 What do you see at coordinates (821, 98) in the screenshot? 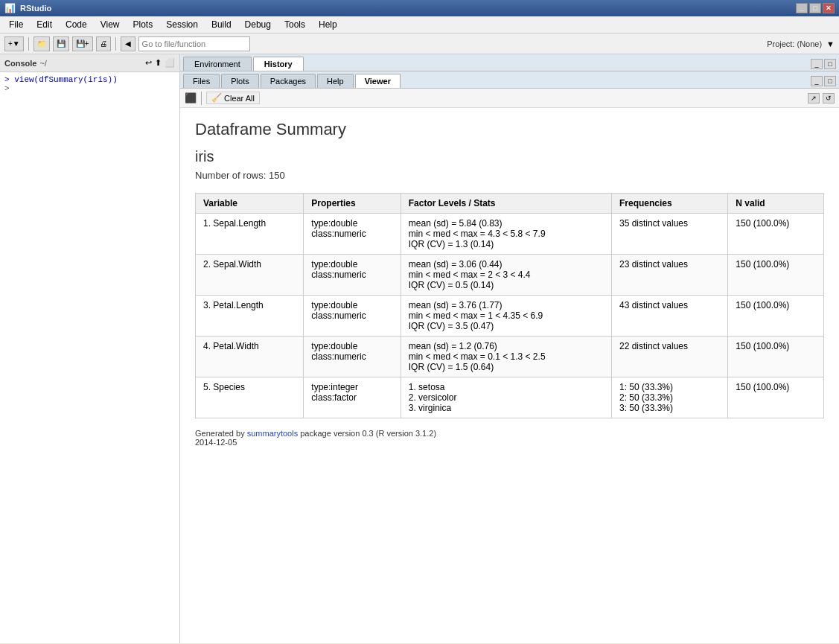
I see `viewer-toolbar-right: ↗ ↺` at bounding box center [821, 98].